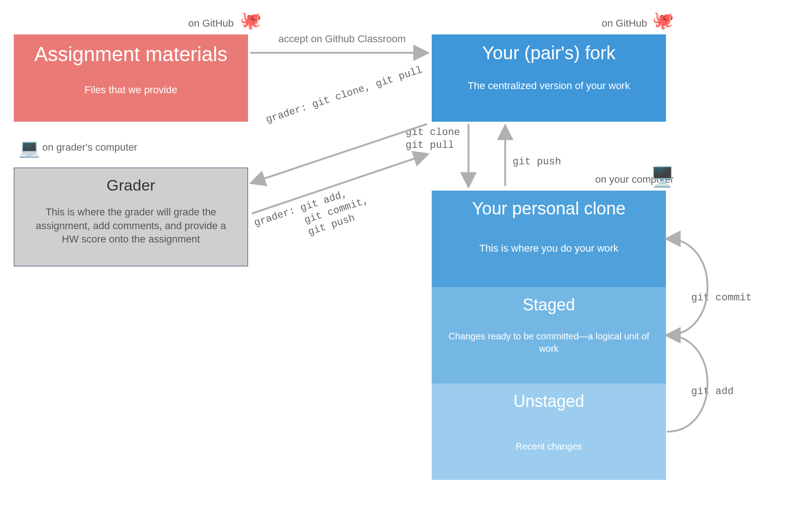 Image resolution: width=812 pixels, height=507 pixels. What do you see at coordinates (549, 207) in the screenshot?
I see `box-title: Your personal clone` at bounding box center [549, 207].